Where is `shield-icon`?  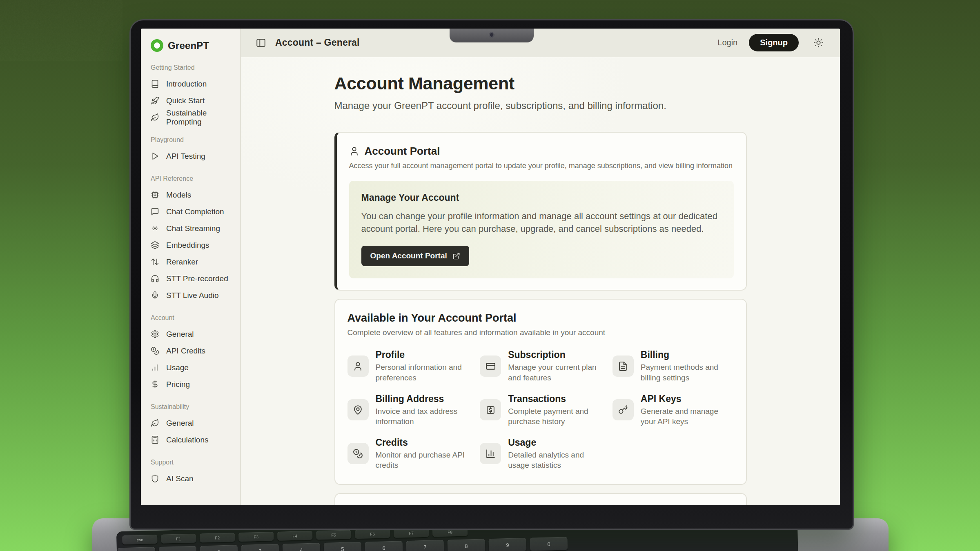 shield-icon is located at coordinates (155, 478).